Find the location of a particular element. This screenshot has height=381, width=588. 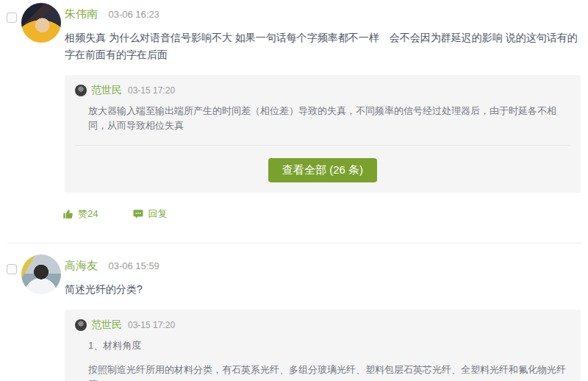

thumbs-up-icon is located at coordinates (68, 214).